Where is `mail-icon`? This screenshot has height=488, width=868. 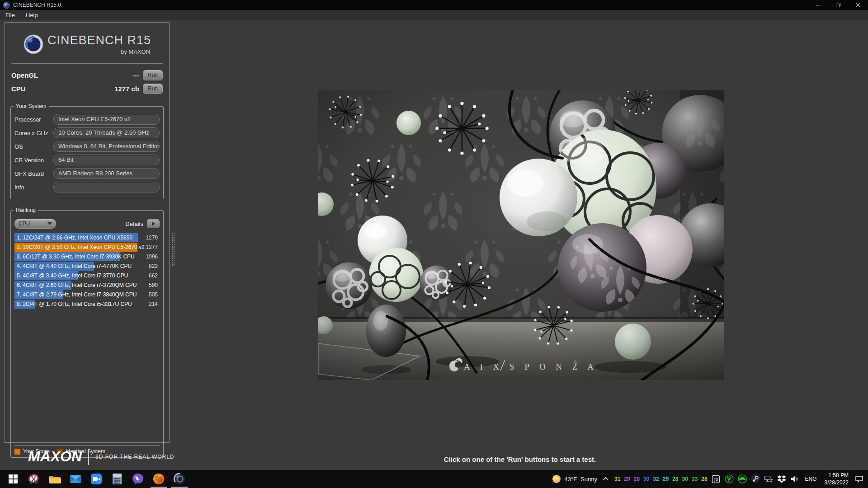
mail-icon is located at coordinates (75, 479).